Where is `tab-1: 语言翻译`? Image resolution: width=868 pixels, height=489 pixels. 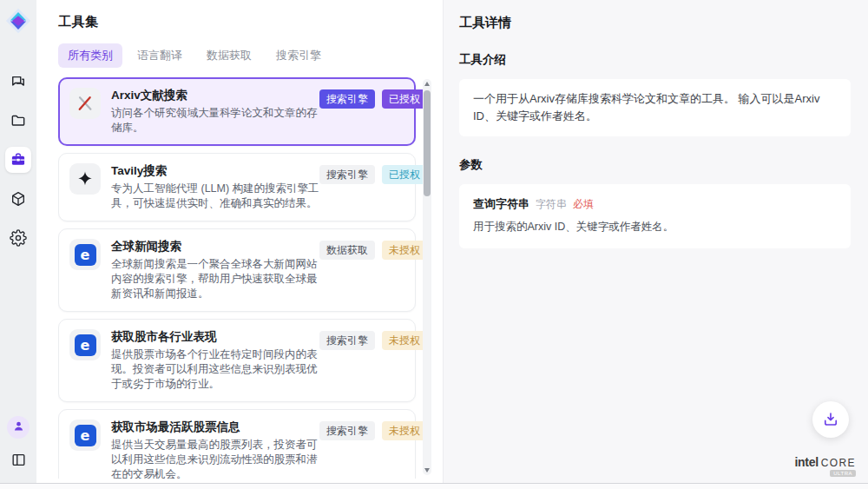 tab-1: 语言翻译 is located at coordinates (160, 56).